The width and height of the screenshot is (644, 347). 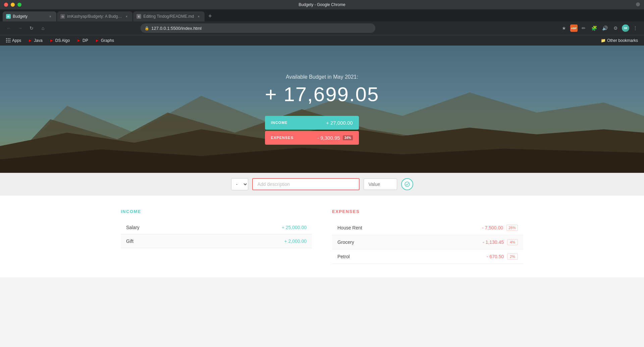 I want to click on expense-item-grocery-value: - 1,130.45, so click(x=493, y=242).